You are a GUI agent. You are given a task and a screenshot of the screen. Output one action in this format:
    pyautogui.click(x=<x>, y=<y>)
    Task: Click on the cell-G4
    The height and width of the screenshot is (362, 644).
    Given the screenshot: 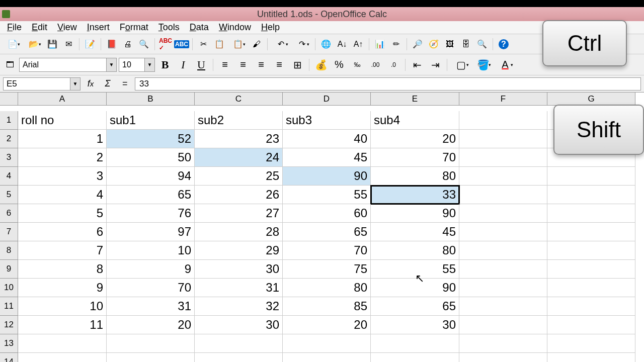 What is the action you would take?
    pyautogui.click(x=592, y=176)
    